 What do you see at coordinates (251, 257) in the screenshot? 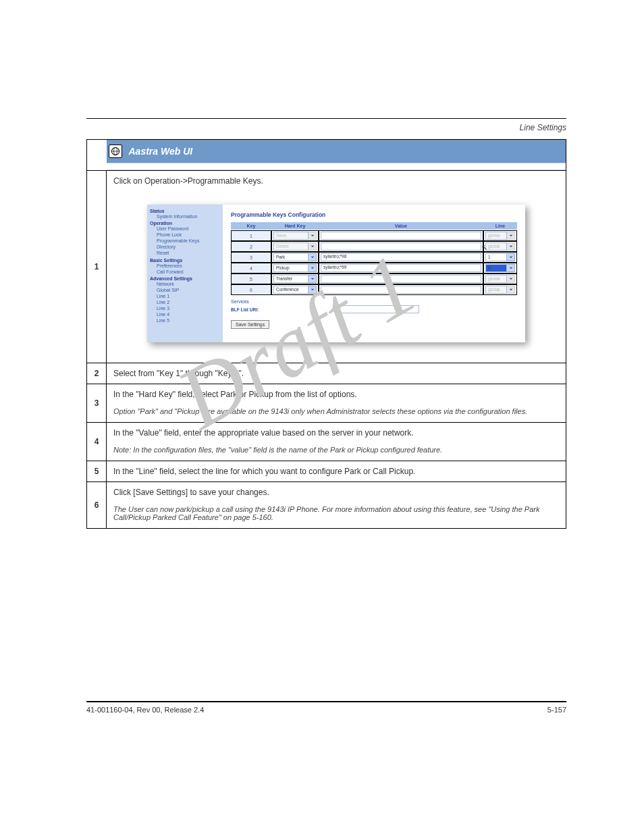
I see `key-number: 3` at bounding box center [251, 257].